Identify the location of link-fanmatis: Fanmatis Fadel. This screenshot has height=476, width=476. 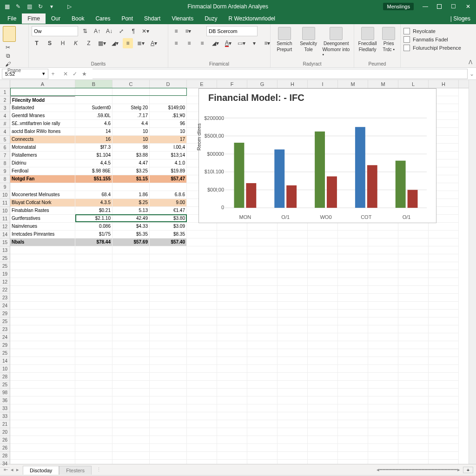
(432, 40).